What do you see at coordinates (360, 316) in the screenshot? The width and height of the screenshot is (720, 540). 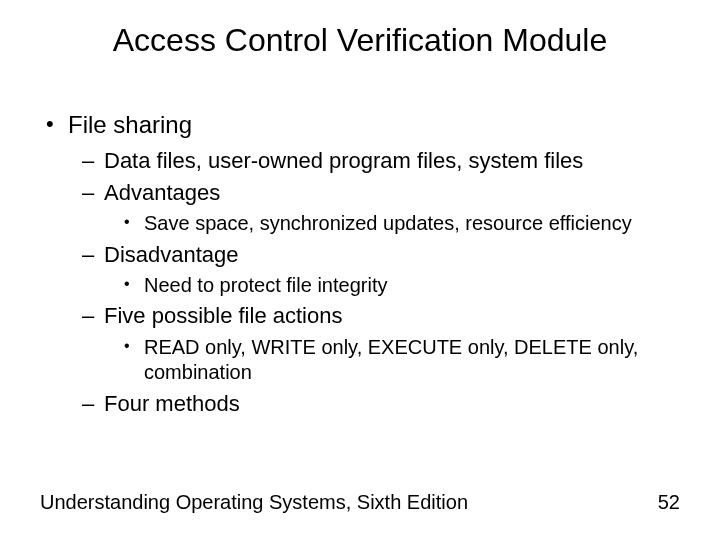 I see `bullet-lvl2: Five possible file actions` at bounding box center [360, 316].